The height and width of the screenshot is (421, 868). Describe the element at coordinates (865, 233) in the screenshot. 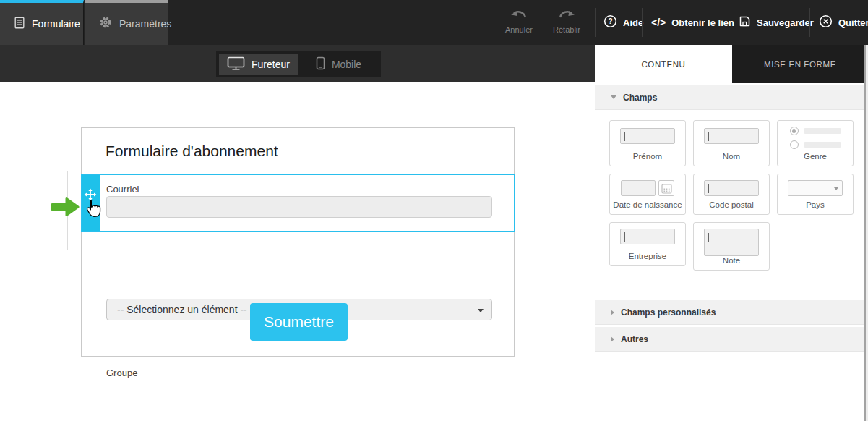

I see `panel-scrollbar-thumb` at that location.